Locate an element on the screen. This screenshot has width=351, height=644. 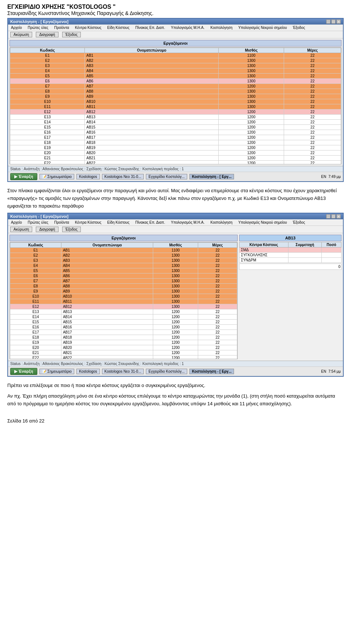
menu2-pinakas: Πίνακας Επ. Διαπ. is located at coordinates (150, 223).